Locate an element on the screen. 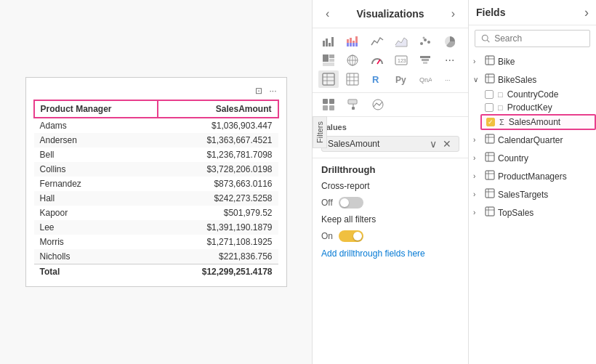 The width and height of the screenshot is (596, 364). format-icon is located at coordinates (329, 105).